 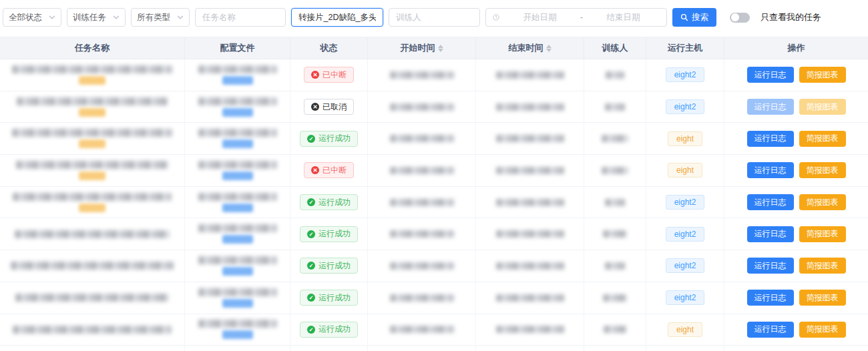 What do you see at coordinates (685, 75) in the screenshot?
I see `host-tag: eight2` at bounding box center [685, 75].